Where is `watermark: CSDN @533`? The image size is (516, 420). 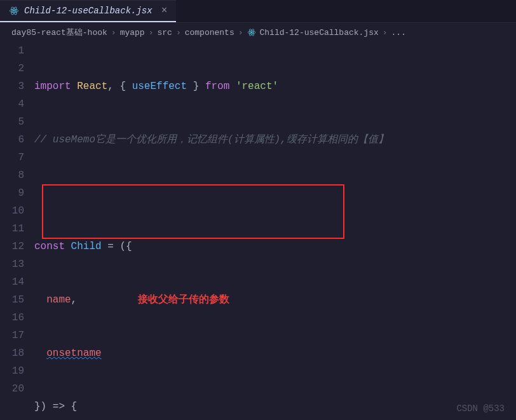
watermark: CSDN @533 is located at coordinates (480, 409).